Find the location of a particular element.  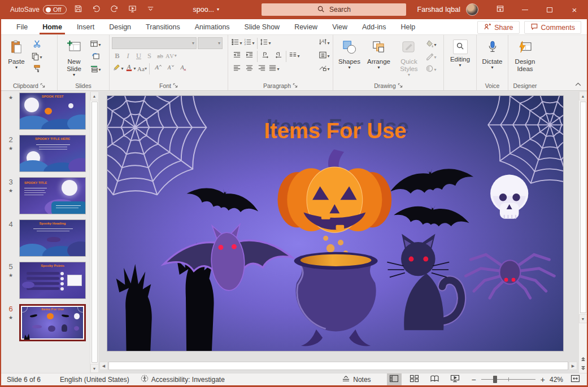

align-text-button: ▾ is located at coordinates (324, 56).